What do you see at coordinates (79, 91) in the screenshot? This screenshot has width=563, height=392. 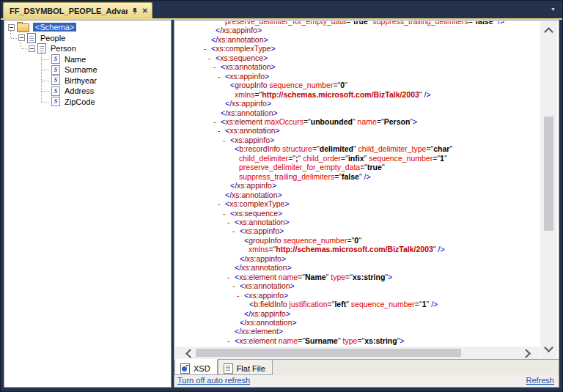 I see `tree-item-label: Address` at bounding box center [79, 91].